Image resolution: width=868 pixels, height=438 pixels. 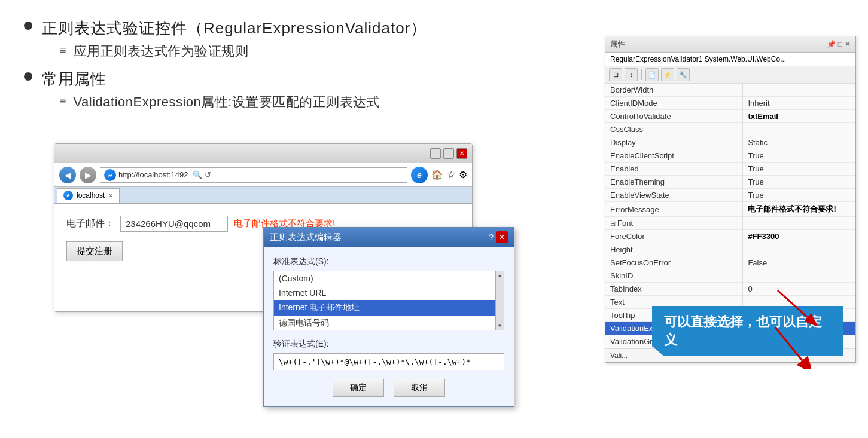 What do you see at coordinates (730, 182) in the screenshot?
I see `props-row: EnableThemingTrue` at bounding box center [730, 182].